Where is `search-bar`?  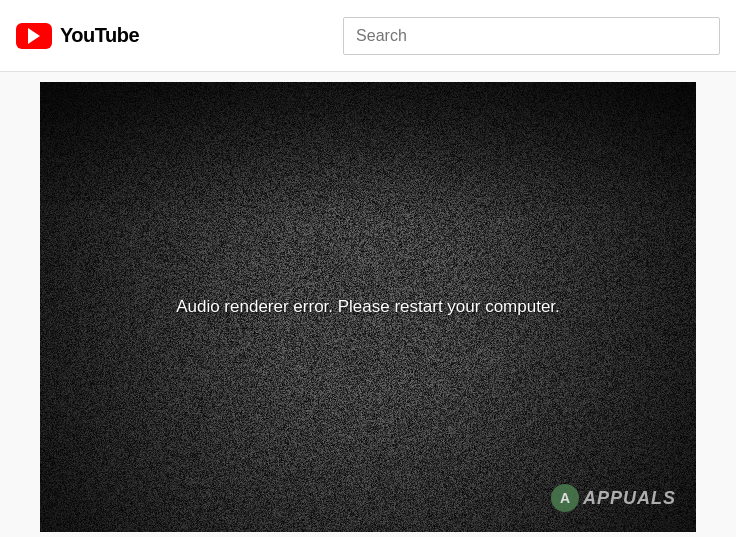
search-bar is located at coordinates (532, 36).